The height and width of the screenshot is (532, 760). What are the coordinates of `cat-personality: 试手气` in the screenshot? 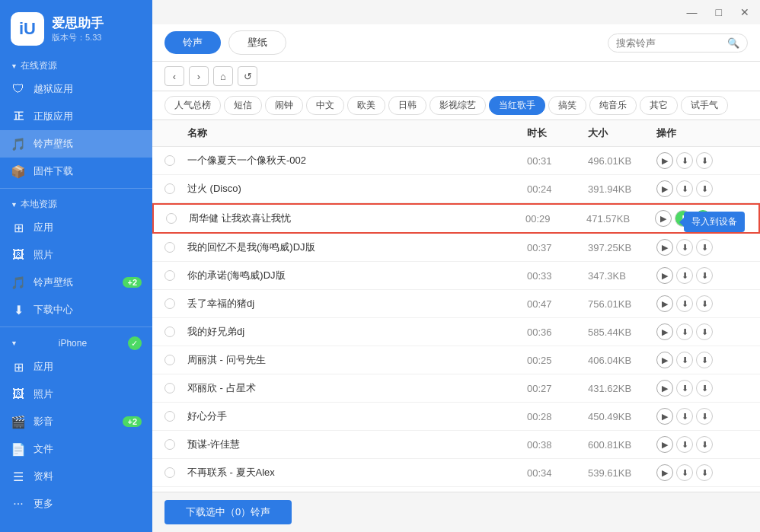 It's located at (704, 105).